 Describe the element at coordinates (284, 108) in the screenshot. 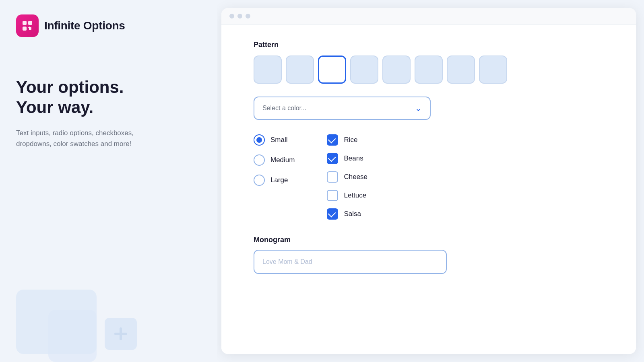

I see `color-dropdown-placeholder: Select a color...` at that location.